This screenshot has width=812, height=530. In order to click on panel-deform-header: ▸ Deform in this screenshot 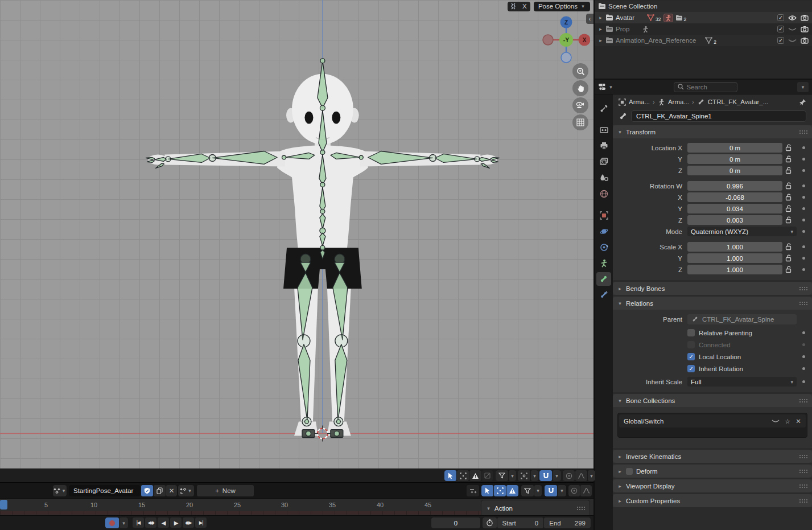, I will do `click(712, 471)`.